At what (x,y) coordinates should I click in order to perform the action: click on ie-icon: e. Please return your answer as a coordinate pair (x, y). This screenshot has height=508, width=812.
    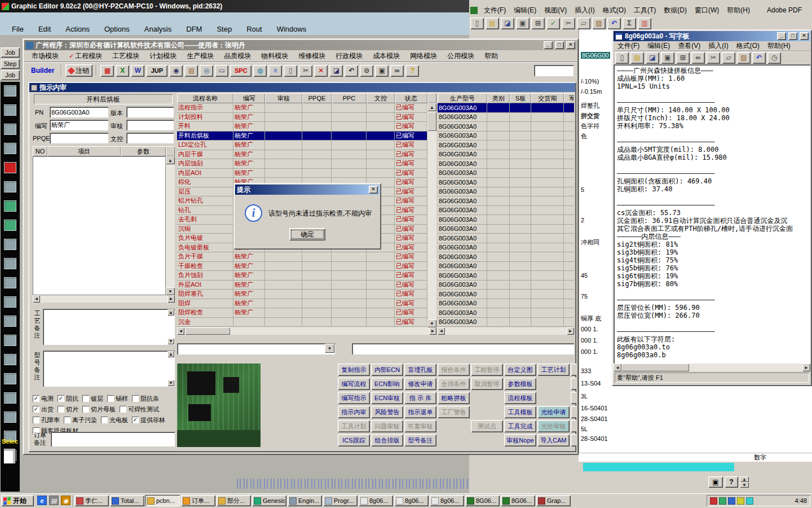
    Looking at the image, I should click on (42, 500).